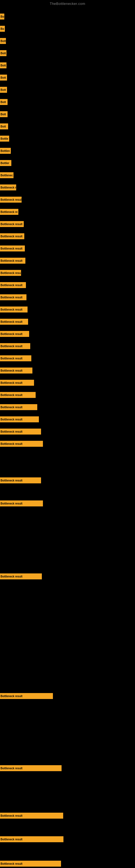 Image resolution: width=135 pixels, height=868 pixels. Describe the element at coordinates (7, 175) in the screenshot. I see `bar-label: Bottlenec` at that location.